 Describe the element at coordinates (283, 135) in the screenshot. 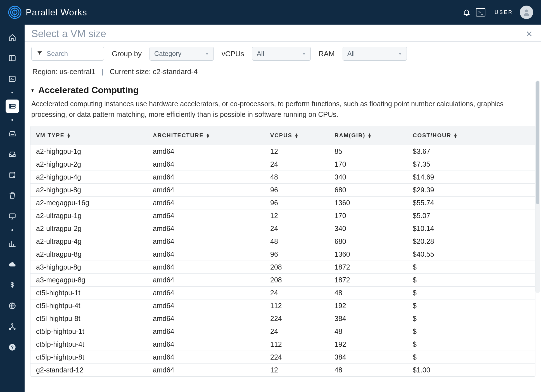

I see `table-header: VM TYPE ▲▼ ARCHITECTURE ▲▼ VCPUS ▲▼ RAM(…` at that location.